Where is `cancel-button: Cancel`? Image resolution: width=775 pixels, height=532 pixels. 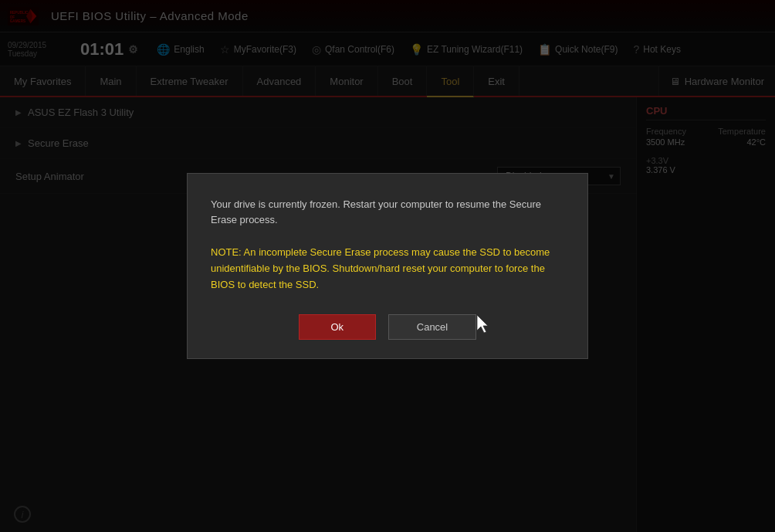 cancel-button: Cancel is located at coordinates (432, 327).